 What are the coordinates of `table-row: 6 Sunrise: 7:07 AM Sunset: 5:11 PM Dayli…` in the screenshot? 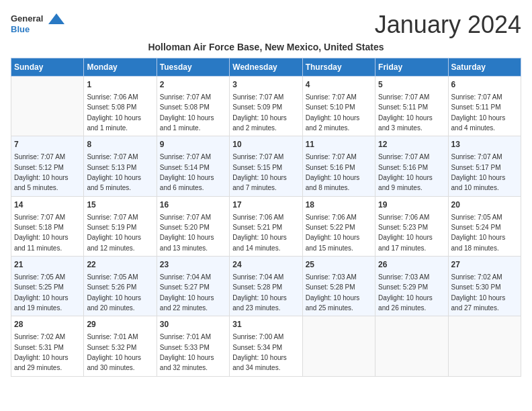 It's located at (484, 106).